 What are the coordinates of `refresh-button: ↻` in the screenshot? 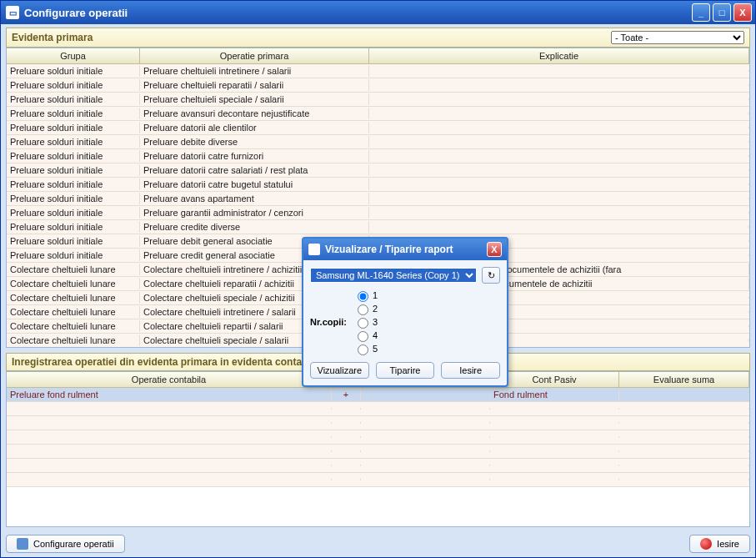 It's located at (491, 275).